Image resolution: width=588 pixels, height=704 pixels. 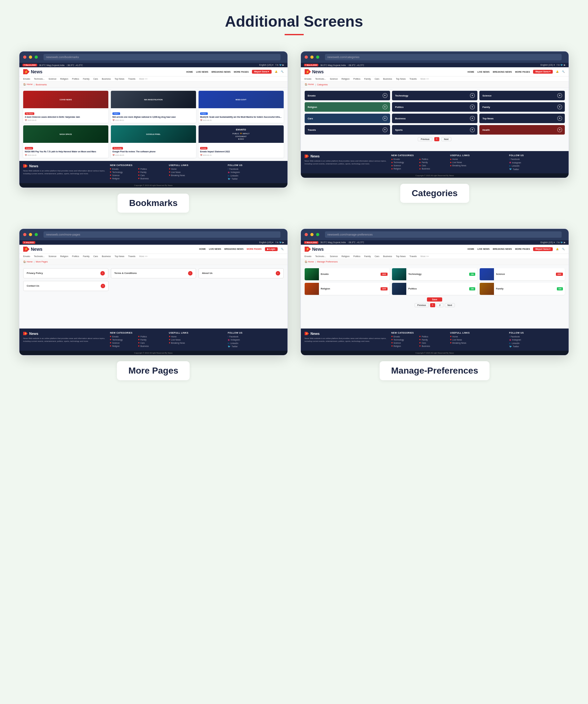 What do you see at coordinates (66, 286) in the screenshot?
I see `list-item: Contact Us ›` at bounding box center [66, 286].